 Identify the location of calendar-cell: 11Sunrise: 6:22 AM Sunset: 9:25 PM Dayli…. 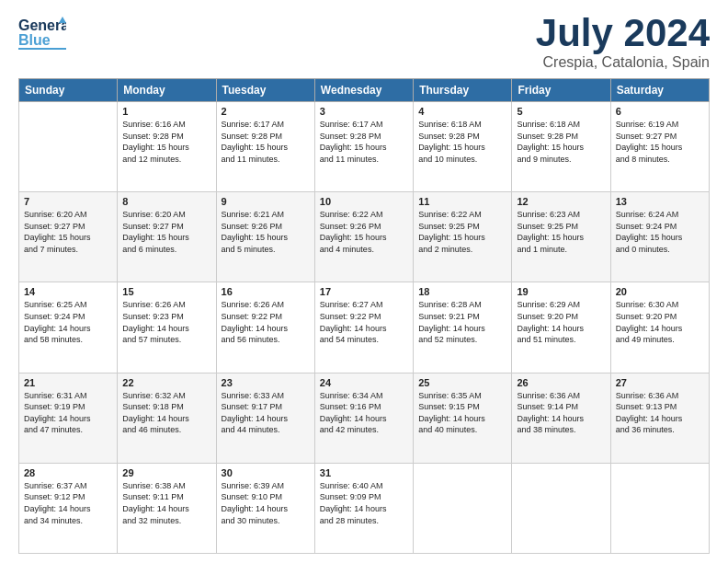
(463, 237).